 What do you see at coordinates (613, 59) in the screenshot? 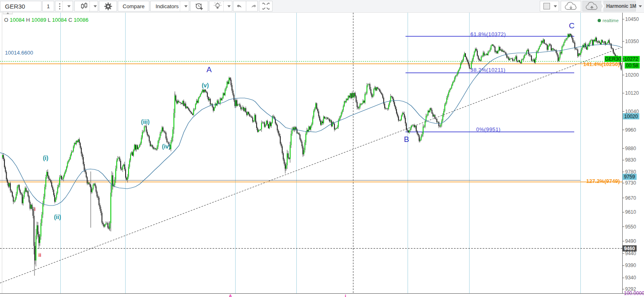
I see `svg-text: GER30` at bounding box center [613, 59].